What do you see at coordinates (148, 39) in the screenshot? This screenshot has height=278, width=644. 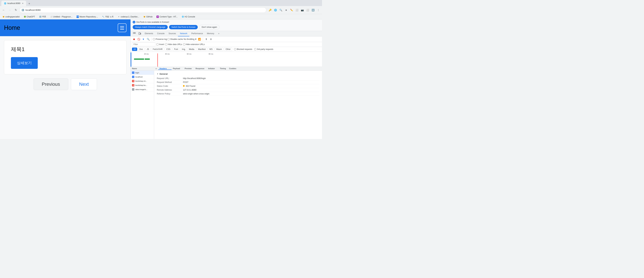 I see `search-icon: 🔍` at bounding box center [148, 39].